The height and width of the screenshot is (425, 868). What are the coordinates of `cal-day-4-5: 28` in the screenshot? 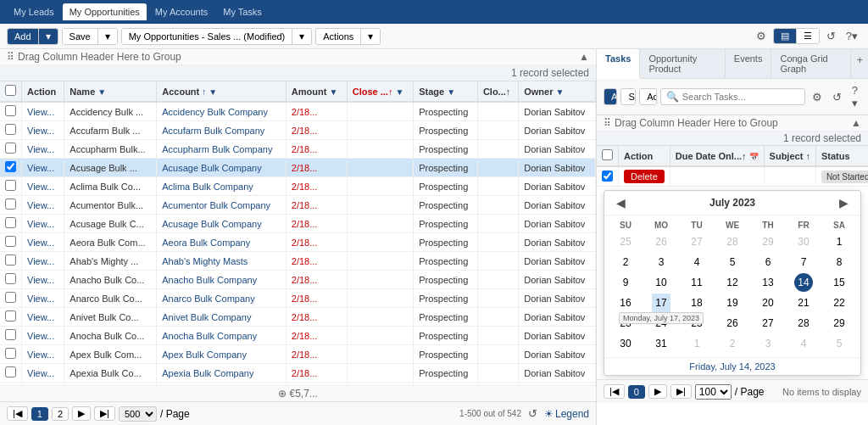 It's located at (804, 323).